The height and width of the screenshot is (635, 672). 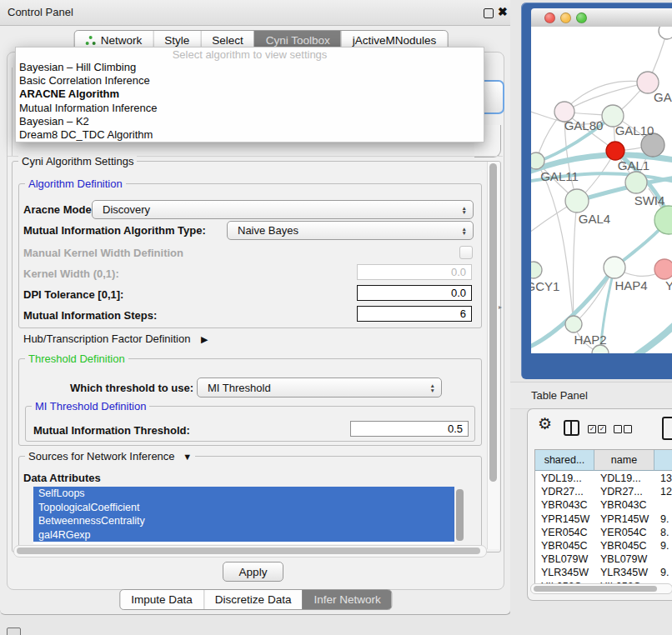 I want to click on close-traffic-light, so click(x=550, y=18).